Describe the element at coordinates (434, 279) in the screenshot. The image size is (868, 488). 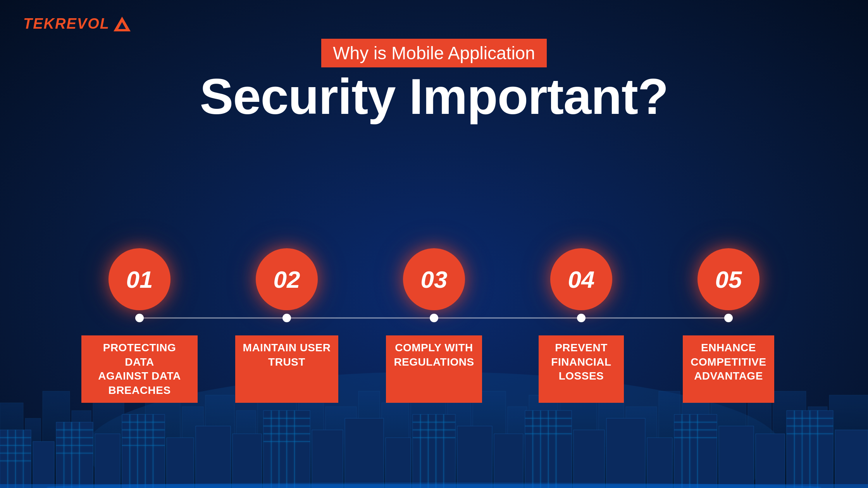
I see `number-circle-3: 03` at that location.